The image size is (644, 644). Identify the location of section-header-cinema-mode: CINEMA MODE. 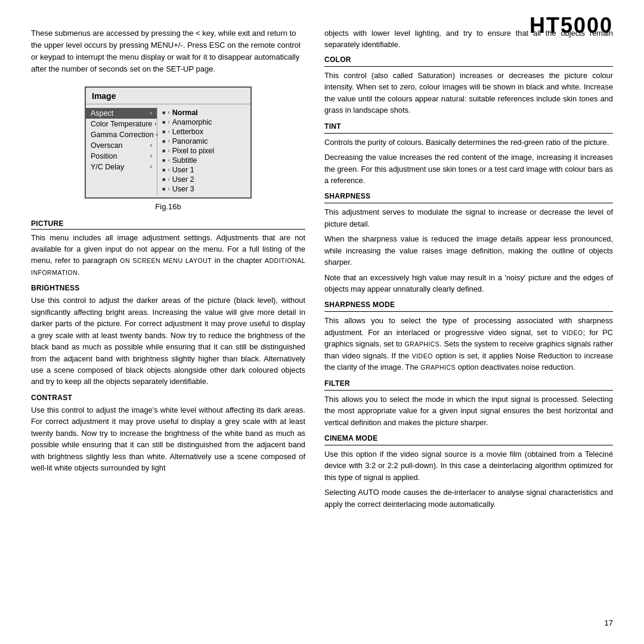
(469, 438).